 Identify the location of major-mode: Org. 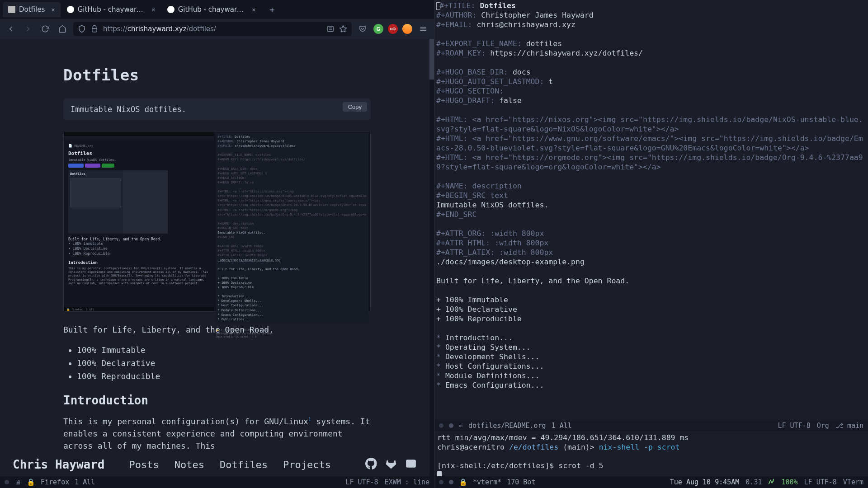
(823, 426).